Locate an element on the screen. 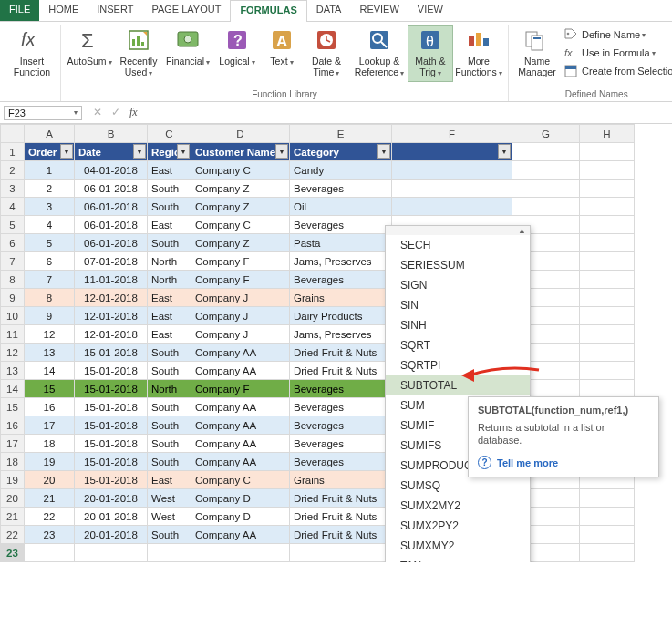  row-header: 19 is located at coordinates (13, 480).